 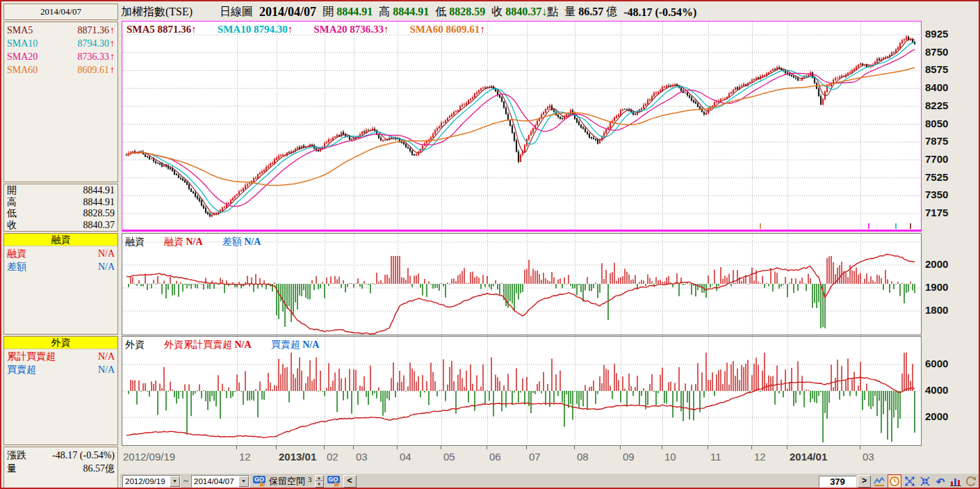 I want to click on undo-arrow-icon: ↶, so click(x=940, y=481).